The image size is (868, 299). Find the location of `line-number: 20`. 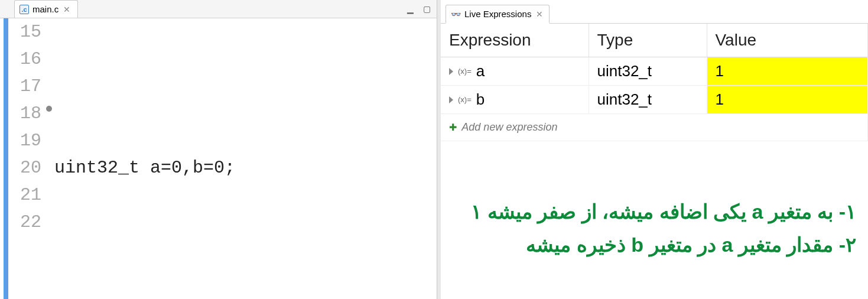

line-number: 20 is located at coordinates (25, 168).